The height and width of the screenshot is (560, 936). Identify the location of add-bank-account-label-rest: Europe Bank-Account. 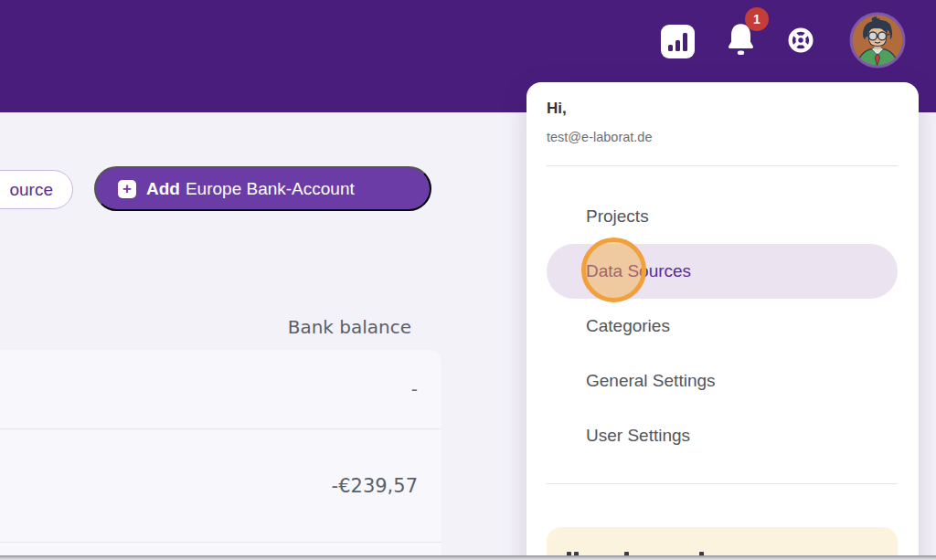
(271, 189).